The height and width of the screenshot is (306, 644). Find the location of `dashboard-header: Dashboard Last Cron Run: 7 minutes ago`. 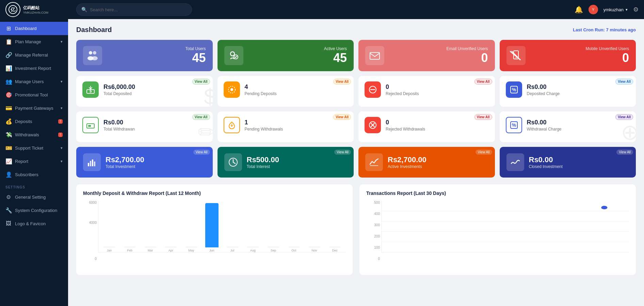

dashboard-header: Dashboard Last Cron Run: 7 minutes ago is located at coordinates (356, 30).